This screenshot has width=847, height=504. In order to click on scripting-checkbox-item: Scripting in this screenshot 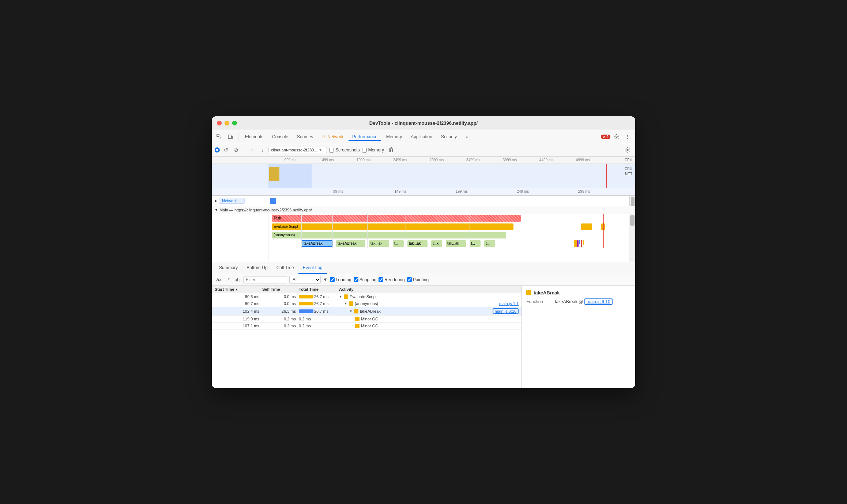, I will do `click(365, 280)`.